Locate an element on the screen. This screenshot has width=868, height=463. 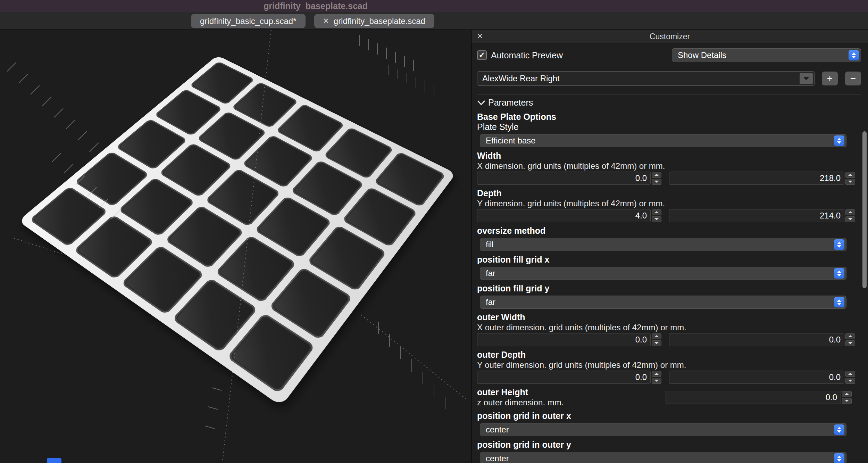
preset-remove-button: − is located at coordinates (853, 78).